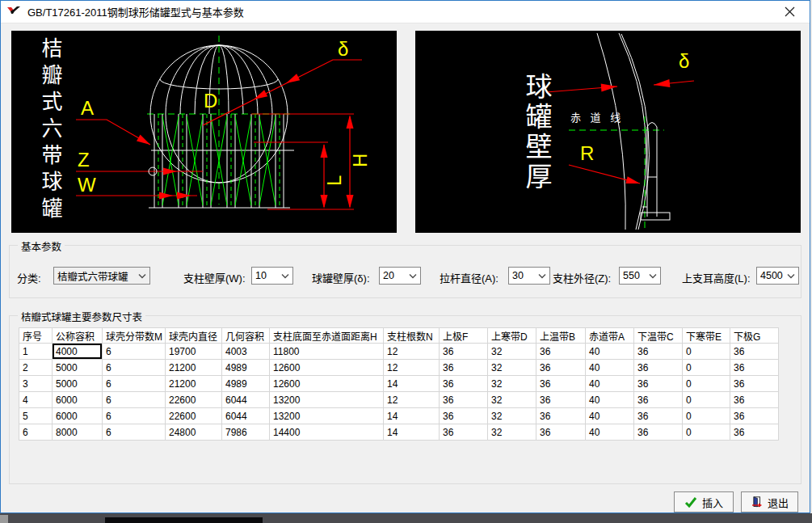 The height and width of the screenshot is (523, 812). What do you see at coordinates (769, 502) in the screenshot?
I see `exit-button: 退出` at bounding box center [769, 502].